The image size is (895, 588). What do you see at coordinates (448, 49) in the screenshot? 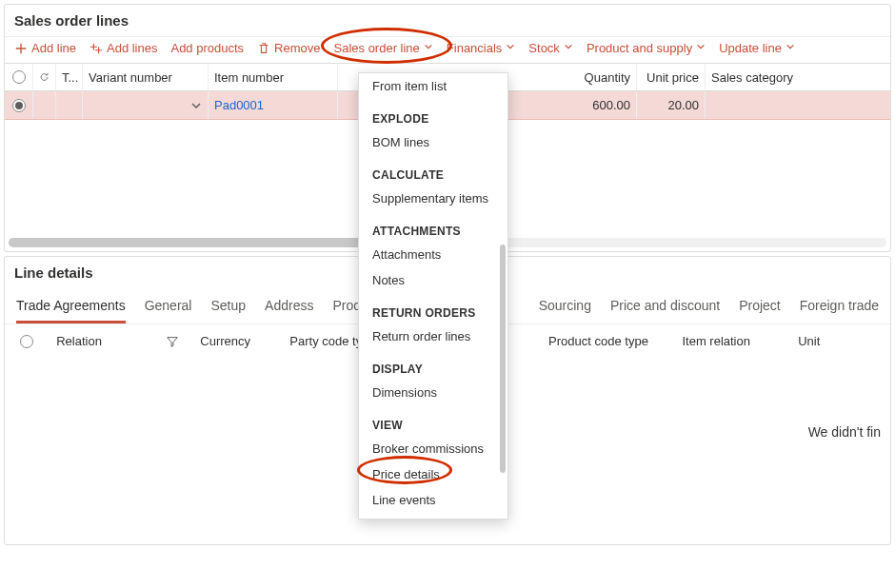
I see `toolbar: Add line Add lines Add products Remove S…` at bounding box center [448, 49].